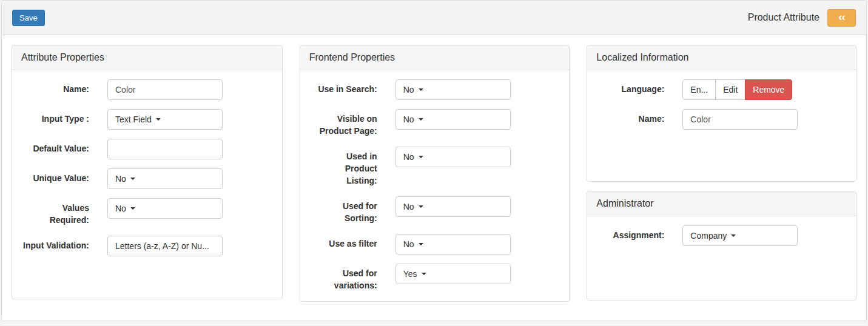 This screenshot has width=868, height=326. I want to click on panel-localized-information: Localized Information Language: En... Ed…, so click(722, 113).